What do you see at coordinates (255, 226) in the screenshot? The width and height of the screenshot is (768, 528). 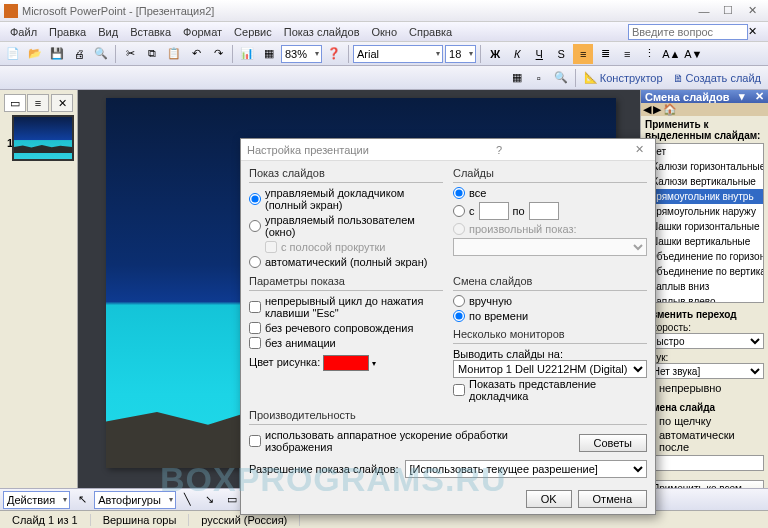 I see `show-type-browsed` at bounding box center [255, 226].